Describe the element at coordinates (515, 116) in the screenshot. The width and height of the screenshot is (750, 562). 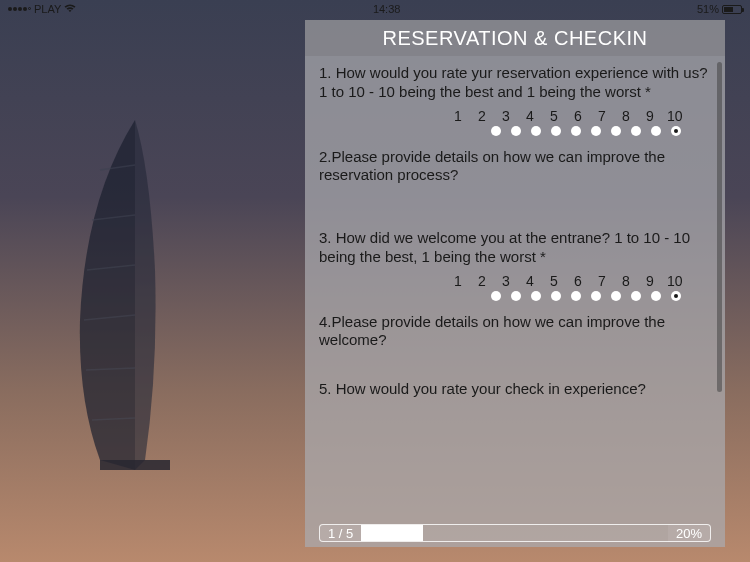
I see `rating-labels-q1: 1 2 3 4 5 6 7 8 9 10` at that location.